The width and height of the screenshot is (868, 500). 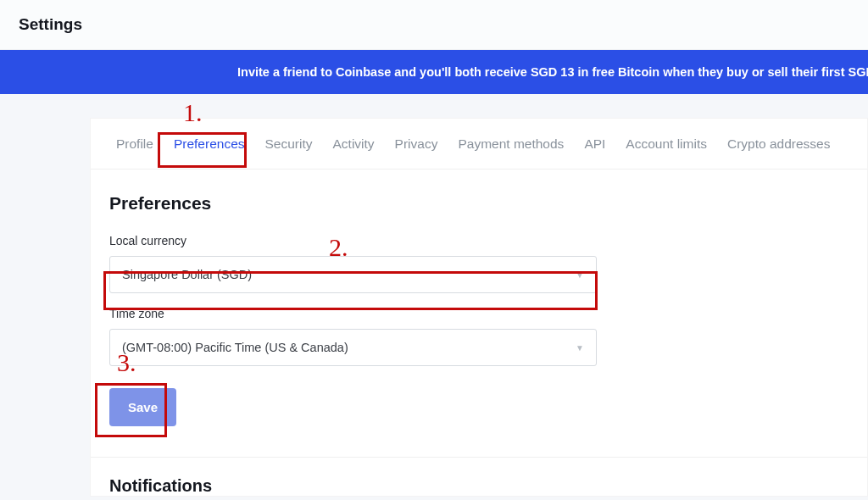 I want to click on tab-profile: Profile, so click(x=135, y=144).